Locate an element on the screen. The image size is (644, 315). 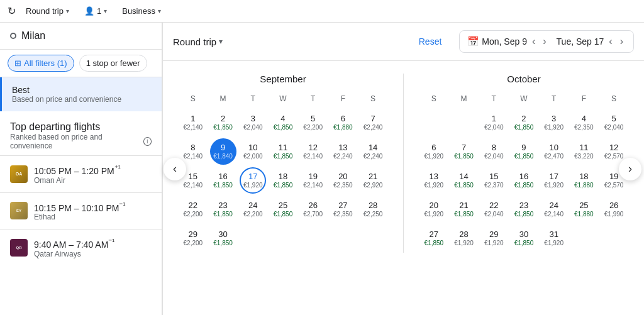
calendar-day: 5€2,040 is located at coordinates (614, 123).